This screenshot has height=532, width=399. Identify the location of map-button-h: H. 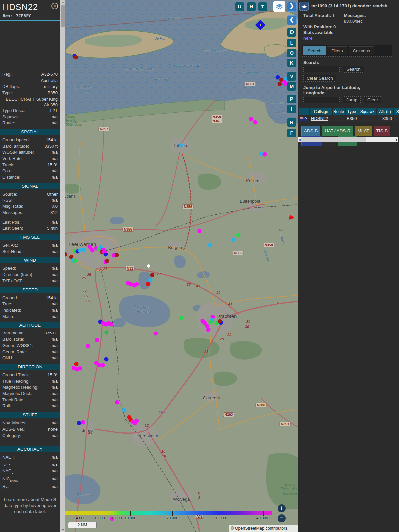
(251, 7).